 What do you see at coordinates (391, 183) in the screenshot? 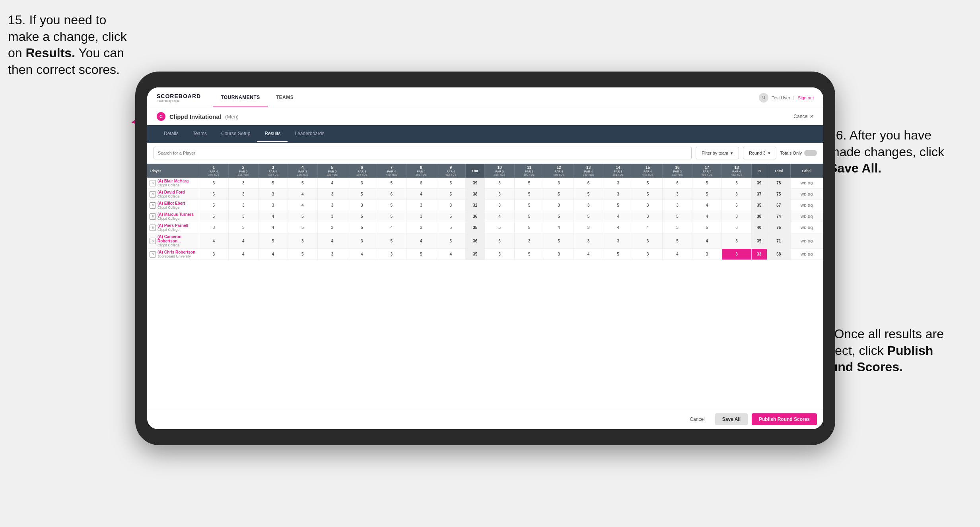
I see `score-out-h7-p0: 5` at bounding box center [391, 183].